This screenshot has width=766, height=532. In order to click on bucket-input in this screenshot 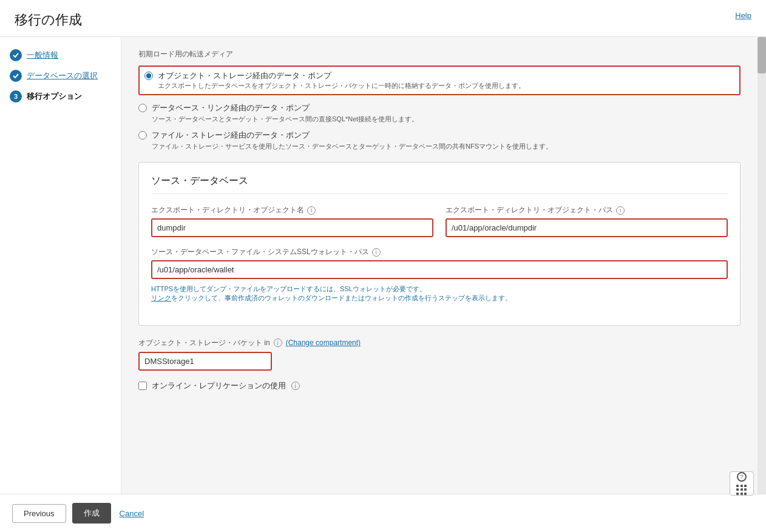, I will do `click(205, 362)`.